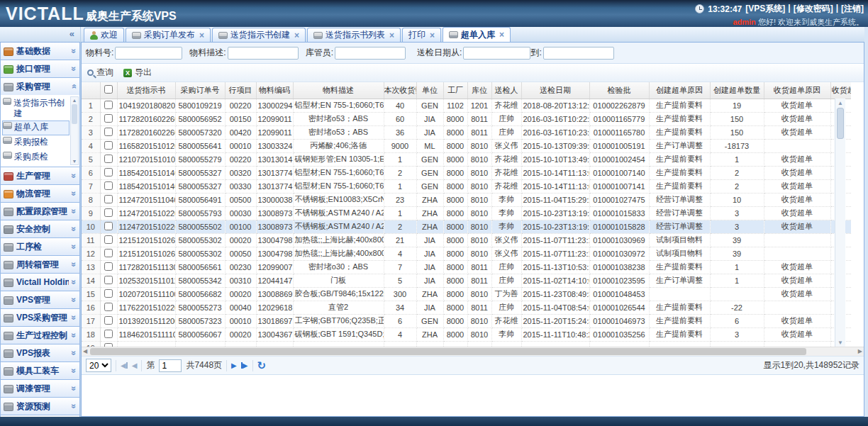 The height and width of the screenshot is (426, 868). Describe the element at coordinates (467, 267) in the screenshot. I see `table-row: 131172820151113058000565610023012099007密…` at that location.